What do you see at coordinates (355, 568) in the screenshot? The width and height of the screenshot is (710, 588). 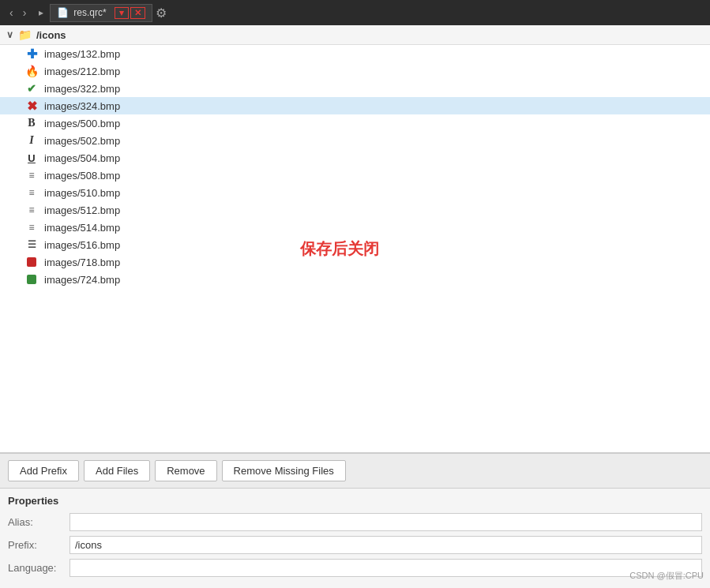 I see `language-row: Language:` at bounding box center [355, 568].